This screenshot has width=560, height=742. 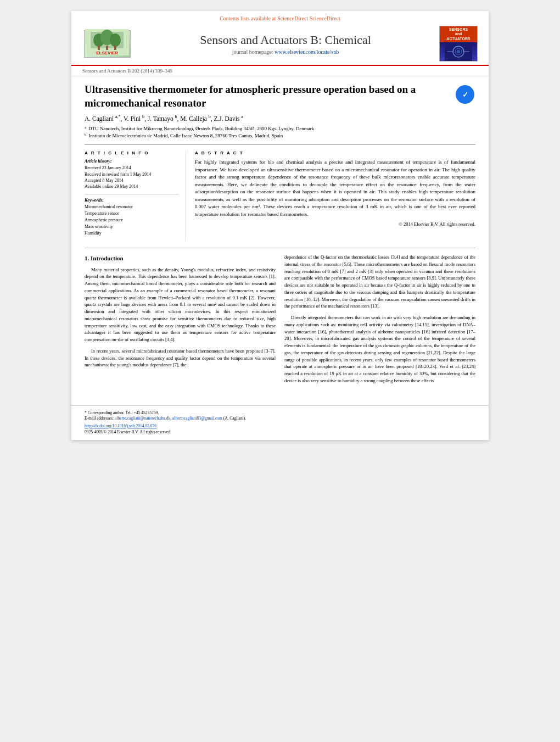 What do you see at coordinates (132, 207) in the screenshot?
I see `keyword-1: Micromechanical resonator` at bounding box center [132, 207].